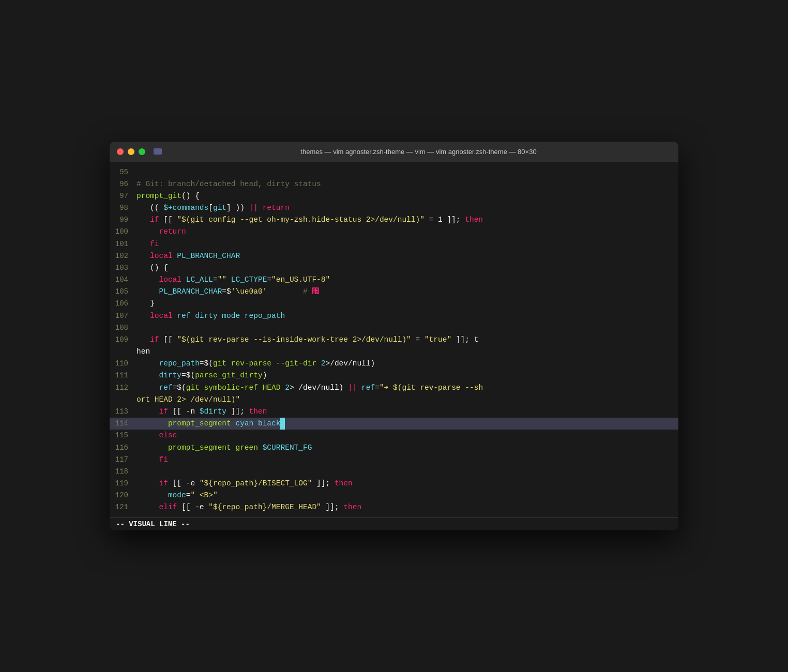 The image size is (788, 672). Describe the element at coordinates (394, 460) in the screenshot. I see `line-117: 117 fi` at that location.